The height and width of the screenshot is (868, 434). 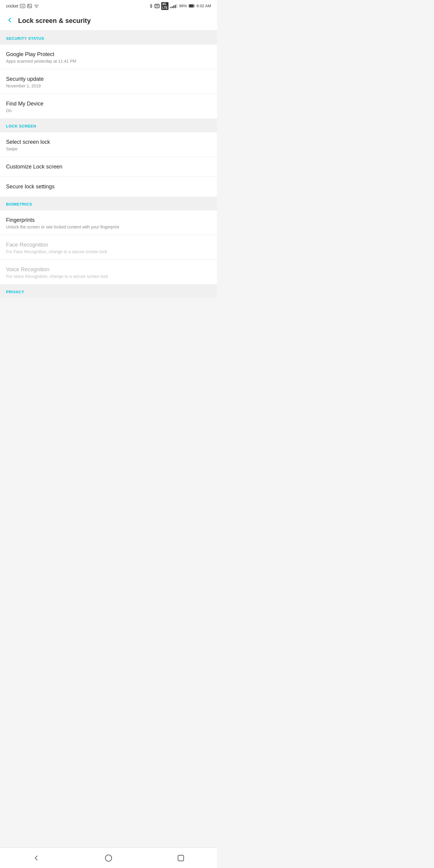 What do you see at coordinates (21, 126) in the screenshot?
I see `section-label-lock-screen: LOCK SCREEN` at bounding box center [21, 126].